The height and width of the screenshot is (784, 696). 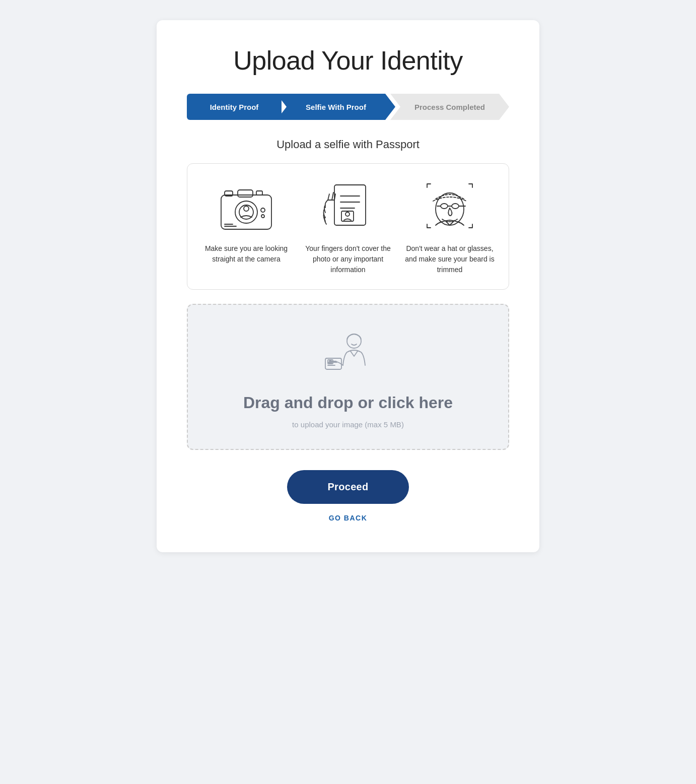 What do you see at coordinates (336, 107) in the screenshot?
I see `step-selfie: Selfie With Proof` at bounding box center [336, 107].